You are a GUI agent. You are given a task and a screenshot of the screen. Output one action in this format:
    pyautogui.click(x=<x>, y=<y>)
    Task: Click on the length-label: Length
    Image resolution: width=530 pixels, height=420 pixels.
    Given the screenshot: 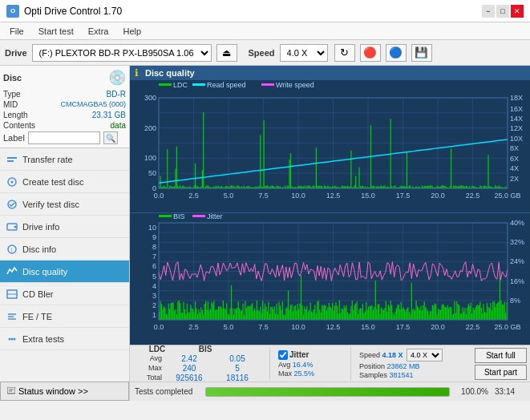 What is the action you would take?
    pyautogui.click(x=16, y=115)
    